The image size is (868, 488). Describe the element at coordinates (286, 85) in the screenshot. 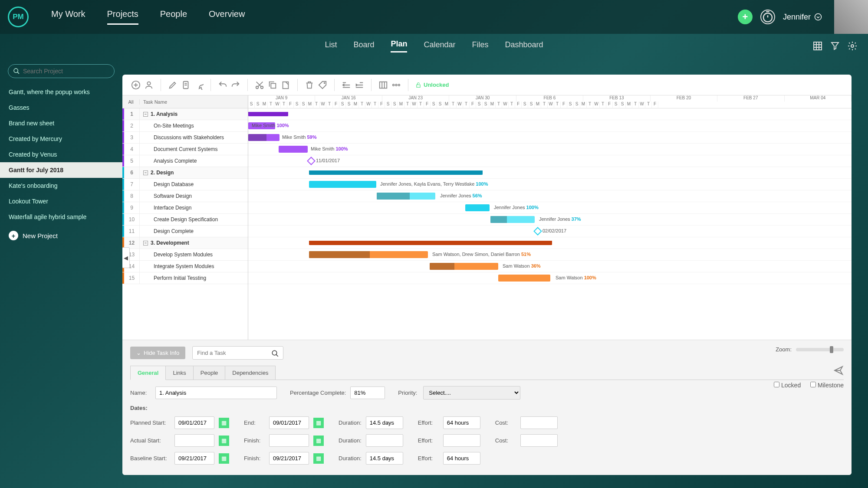

I see `paste-icon` at that location.